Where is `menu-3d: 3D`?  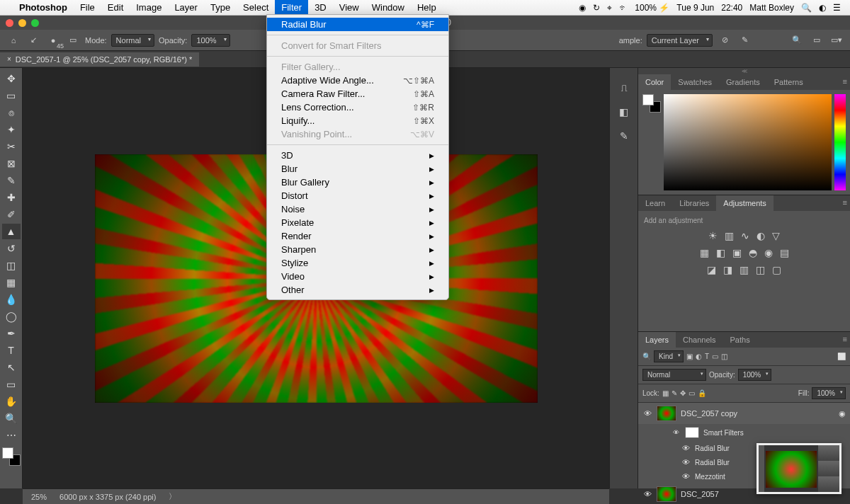
menu-3d: 3D is located at coordinates (320, 7).